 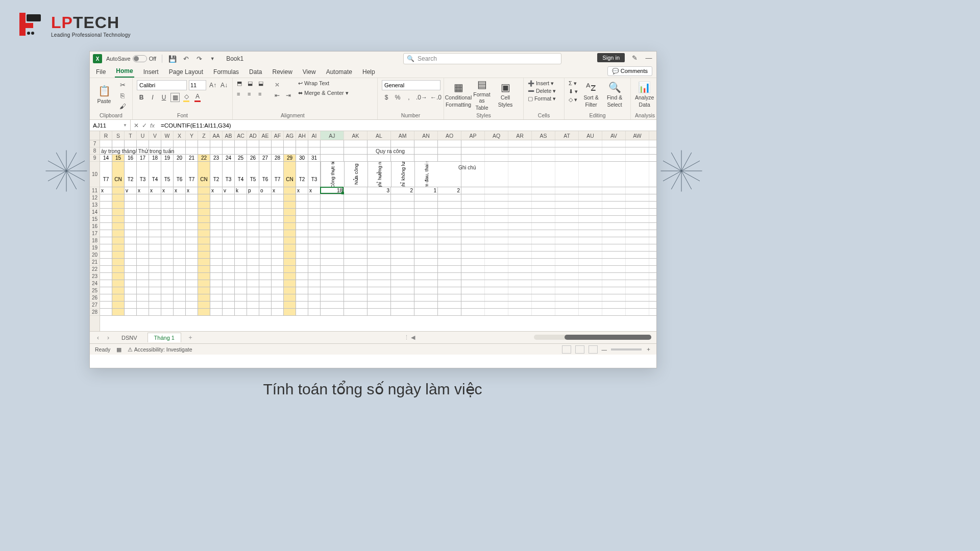 I want to click on decrease-decimal-icon: ←.0, so click(x=436, y=97).